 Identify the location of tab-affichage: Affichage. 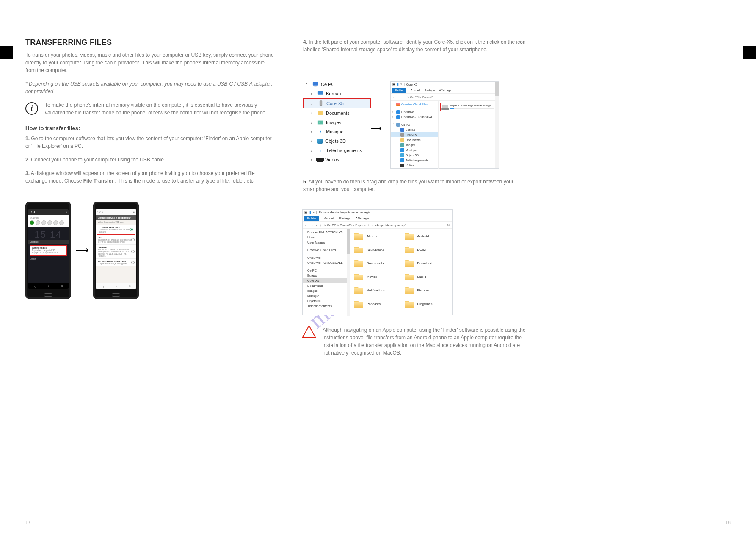
(362, 219).